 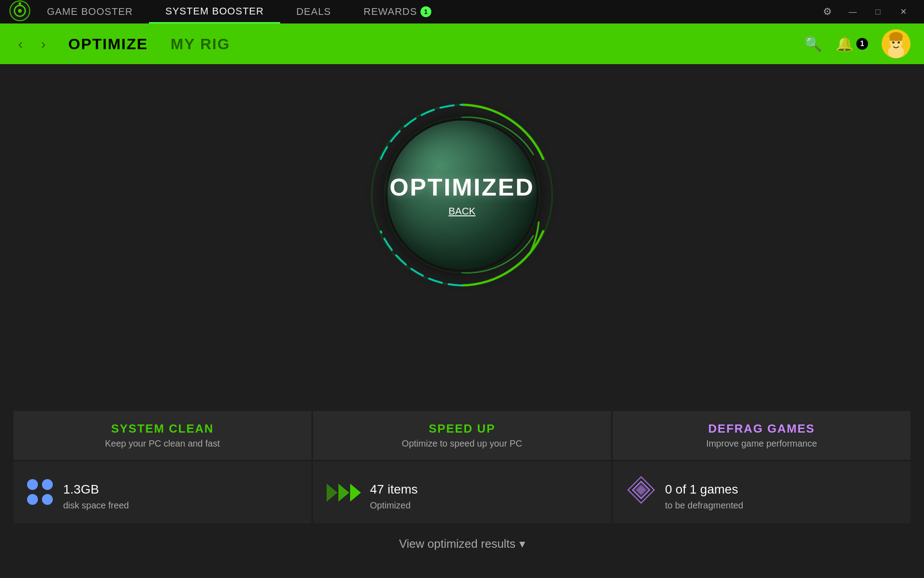 I want to click on minimize-button: —, so click(x=853, y=12).